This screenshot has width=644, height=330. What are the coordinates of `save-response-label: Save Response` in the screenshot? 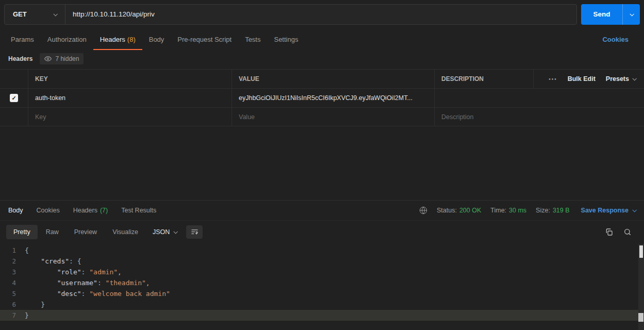 It's located at (605, 210).